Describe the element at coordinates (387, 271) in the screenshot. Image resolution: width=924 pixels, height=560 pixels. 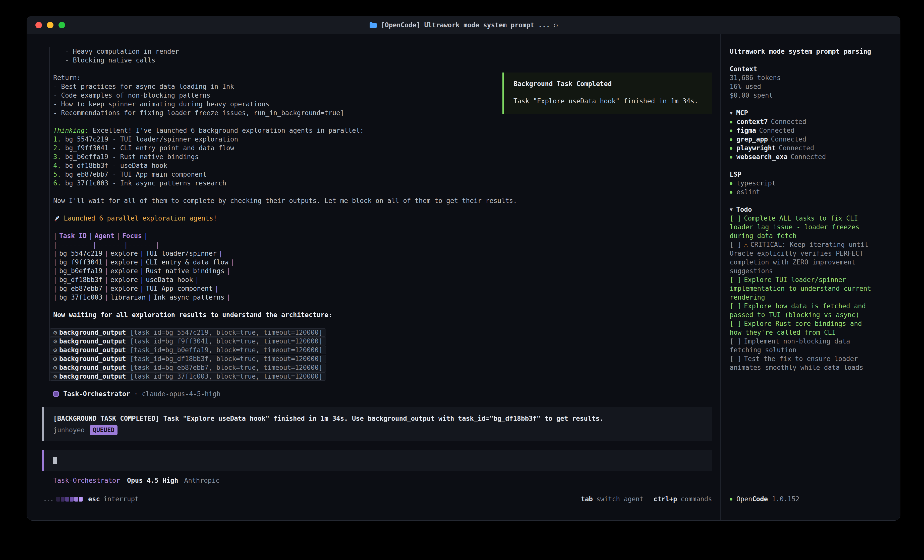
I see `table-row: |bg_b0effa19|explore|Rust native binding…` at that location.